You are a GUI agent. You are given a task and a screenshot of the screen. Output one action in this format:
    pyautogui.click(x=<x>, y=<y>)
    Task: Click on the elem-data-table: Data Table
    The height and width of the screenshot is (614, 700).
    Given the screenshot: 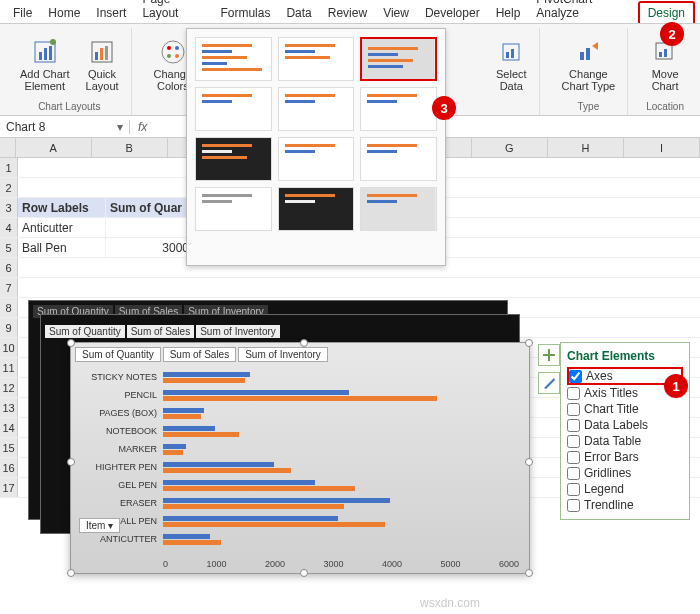 What is the action you would take?
    pyautogui.click(x=625, y=441)
    